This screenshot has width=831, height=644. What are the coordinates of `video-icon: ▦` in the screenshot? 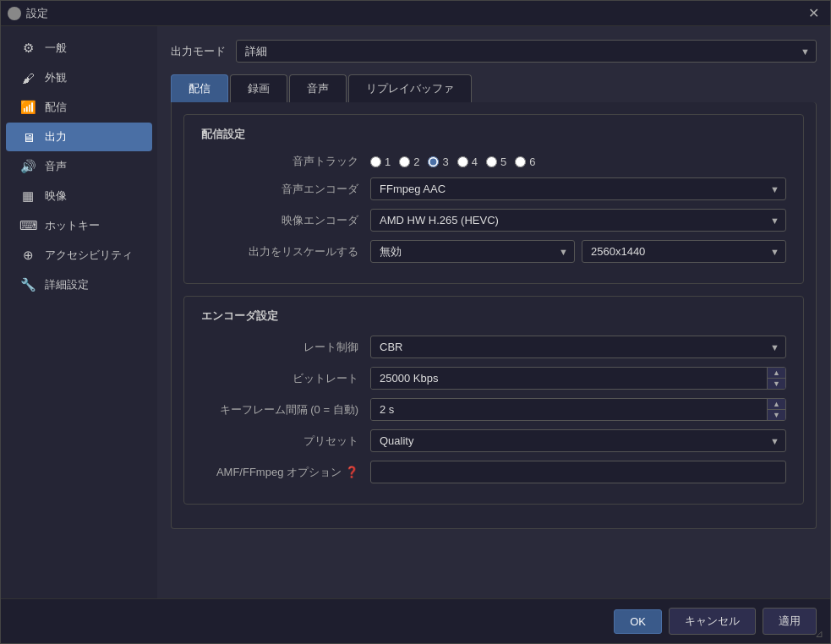 It's located at (28, 196).